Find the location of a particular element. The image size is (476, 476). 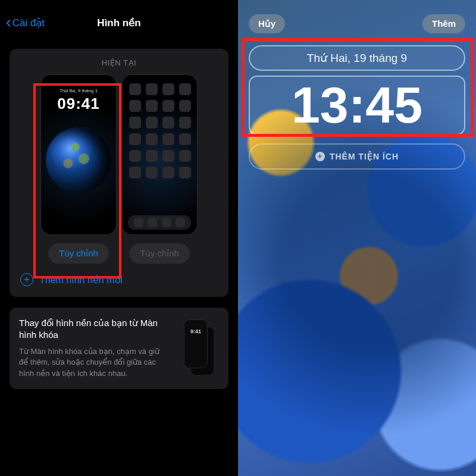

nav-bar: ‹ Cài đặt Hình nền is located at coordinates (119, 18).